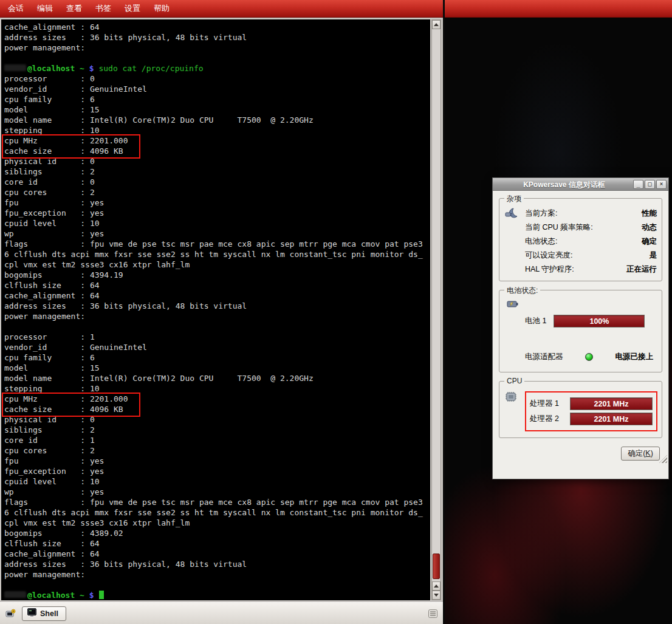  Describe the element at coordinates (514, 199) in the screenshot. I see `misc-group-label: 杂项` at that location.